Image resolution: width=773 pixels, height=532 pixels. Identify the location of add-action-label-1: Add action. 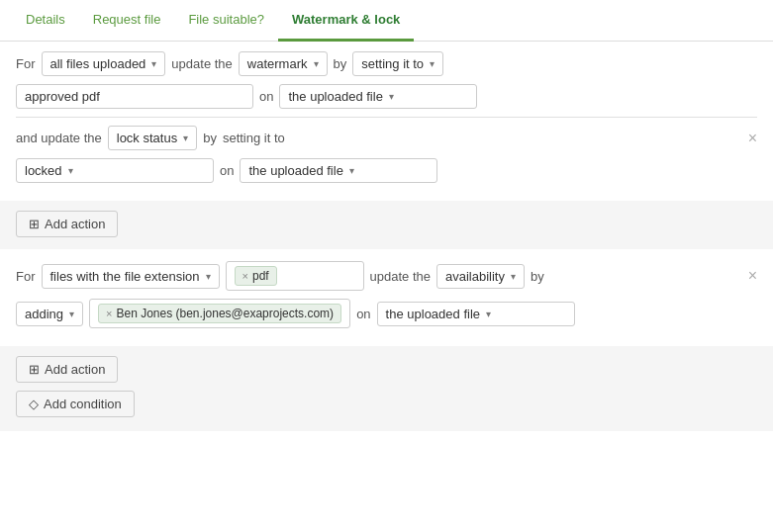
(75, 223).